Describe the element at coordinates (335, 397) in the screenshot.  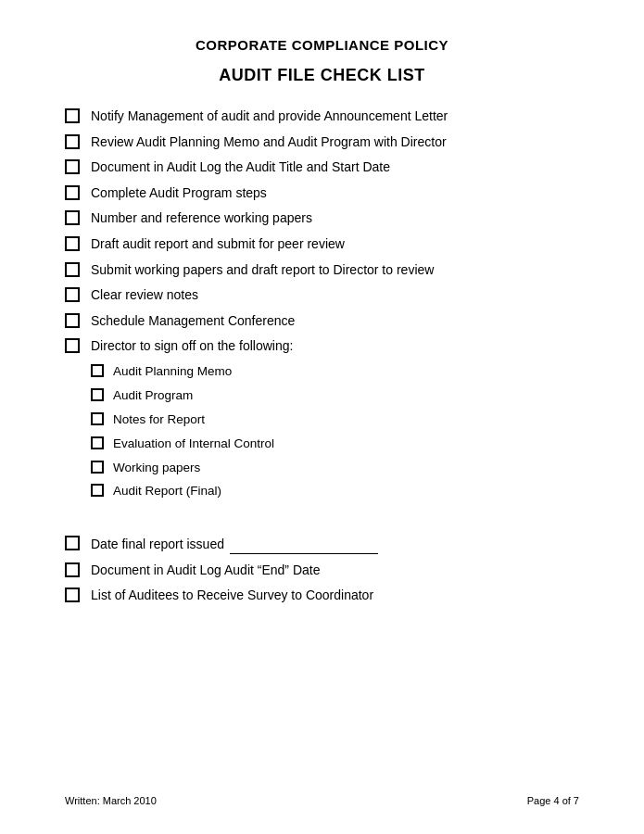
I see `list-item: Audit Program` at that location.